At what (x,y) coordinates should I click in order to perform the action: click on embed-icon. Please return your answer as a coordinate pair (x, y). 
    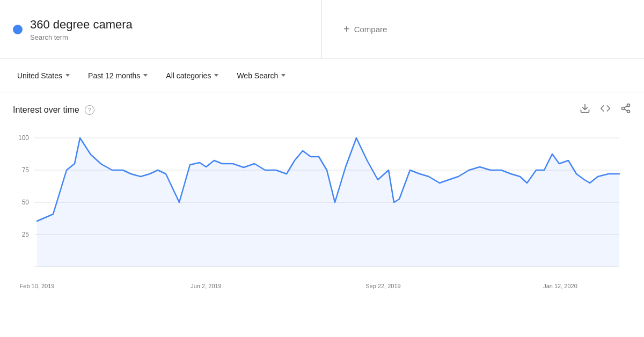
    Looking at the image, I should click on (605, 109).